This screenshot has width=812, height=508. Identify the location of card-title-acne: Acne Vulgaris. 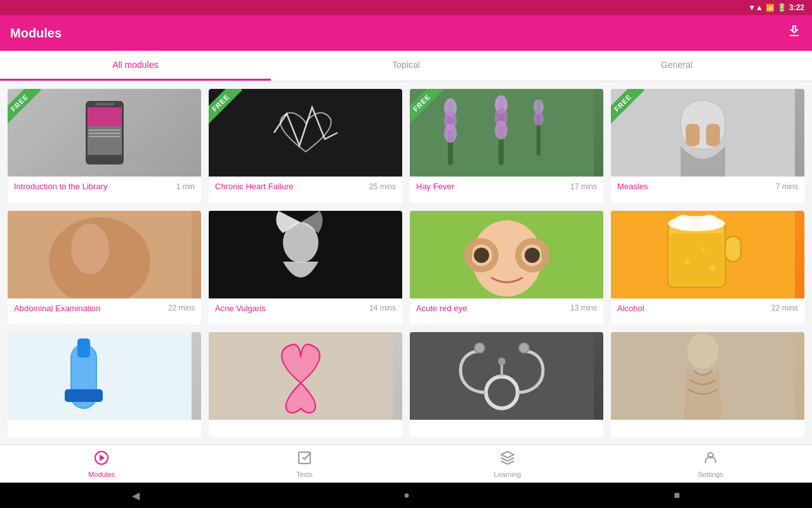
(291, 309).